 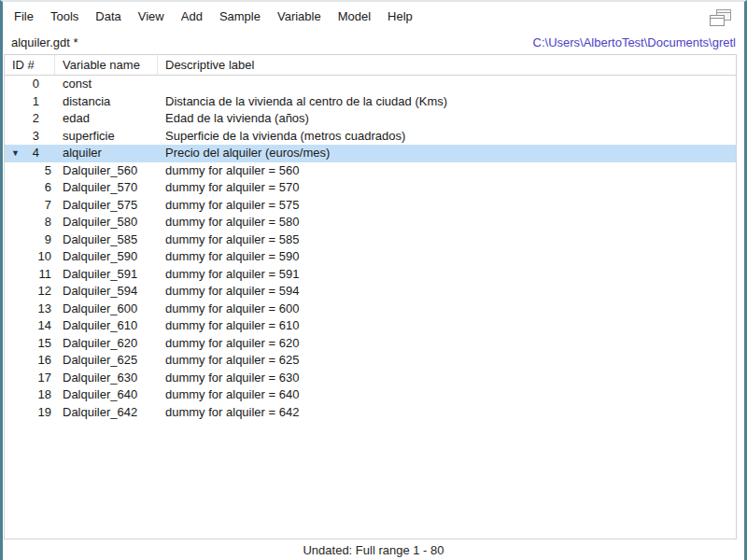 I want to click on row-id-cell: ▼ 9, so click(x=30, y=241).